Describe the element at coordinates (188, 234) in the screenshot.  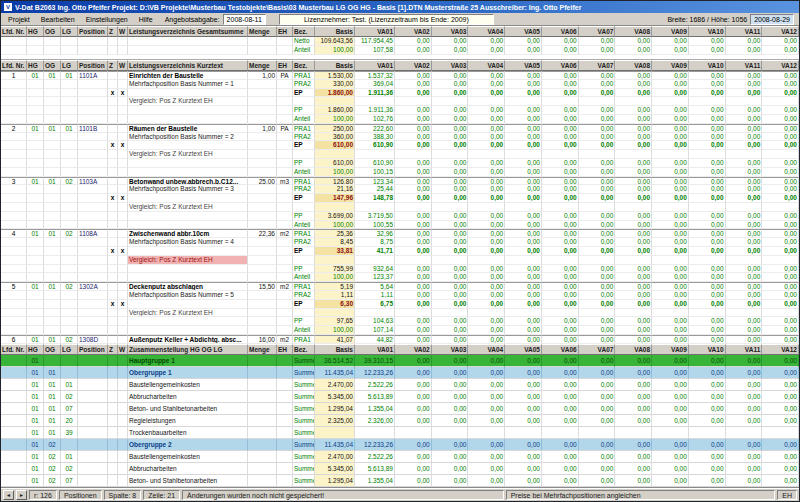
I see `position-title: Zwischenwand abbr.10cm` at that location.